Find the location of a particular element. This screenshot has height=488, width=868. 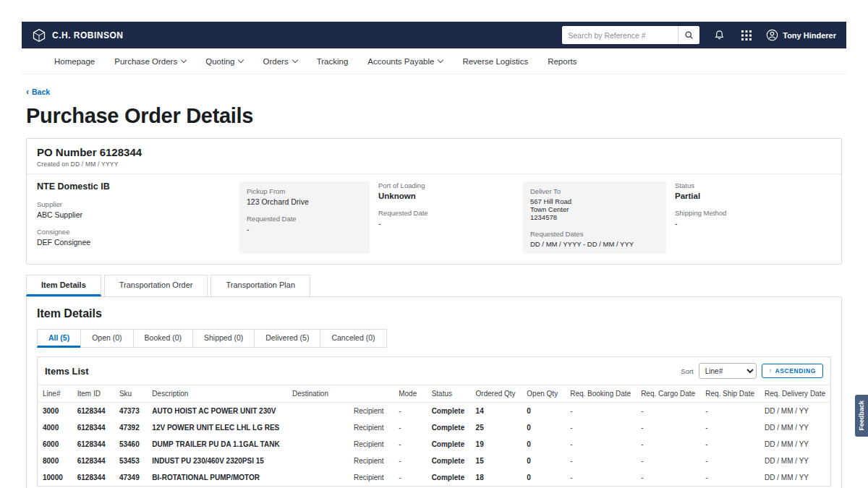

tab-item-details: Item Details is located at coordinates (64, 286).